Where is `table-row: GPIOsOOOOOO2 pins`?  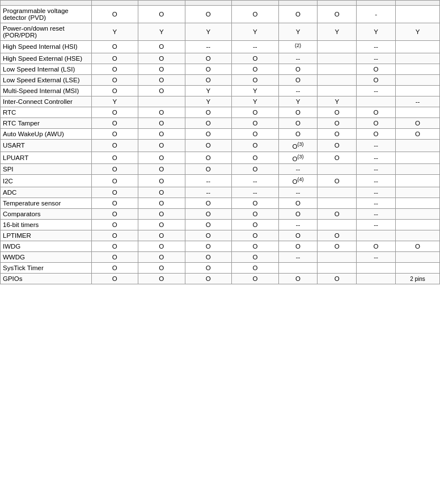
table-row: GPIOsOOOOOO2 pins is located at coordinates (220, 279).